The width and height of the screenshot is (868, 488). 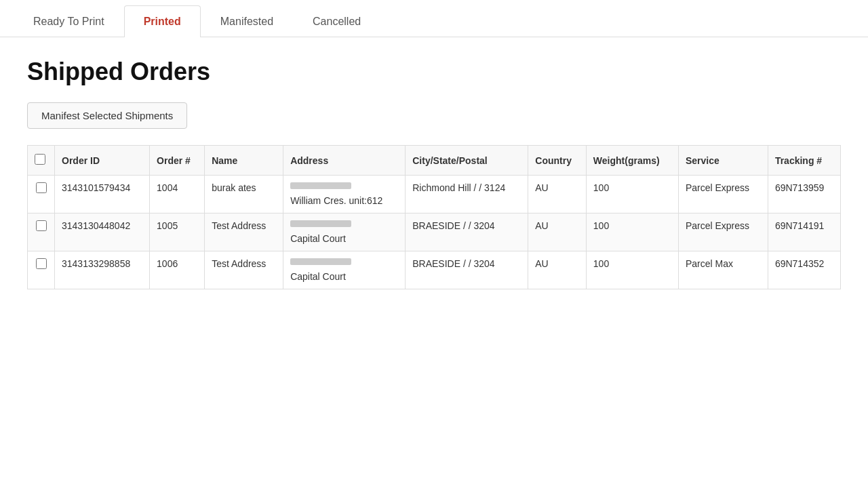 I want to click on row-order-id: 3143133298858, so click(x=102, y=270).